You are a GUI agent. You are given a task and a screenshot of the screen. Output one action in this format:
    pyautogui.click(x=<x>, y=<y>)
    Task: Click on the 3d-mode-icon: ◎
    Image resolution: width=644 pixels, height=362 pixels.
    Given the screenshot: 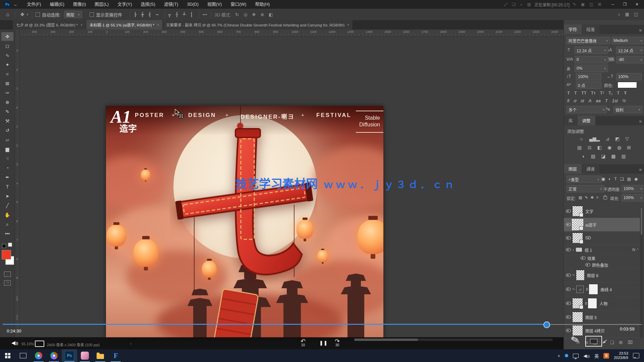 What is the action you would take?
    pyautogui.click(x=246, y=15)
    